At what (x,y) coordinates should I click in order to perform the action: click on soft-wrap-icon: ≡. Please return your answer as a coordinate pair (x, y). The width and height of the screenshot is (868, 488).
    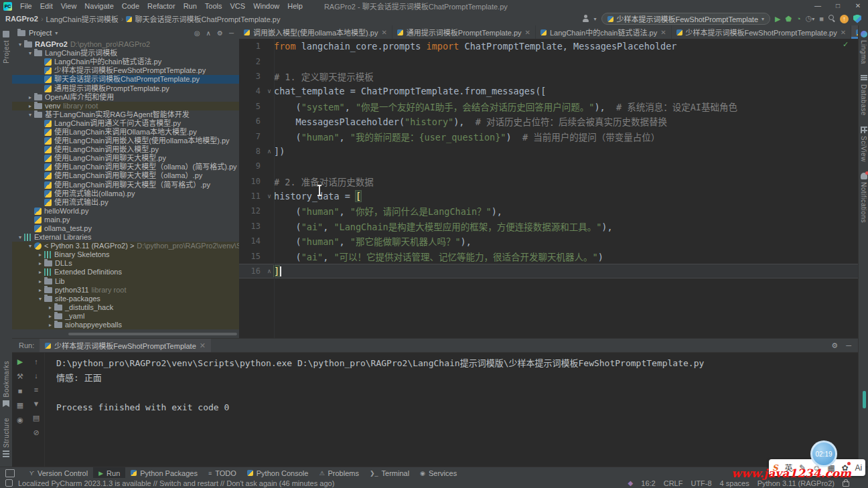
    Looking at the image, I should click on (36, 390).